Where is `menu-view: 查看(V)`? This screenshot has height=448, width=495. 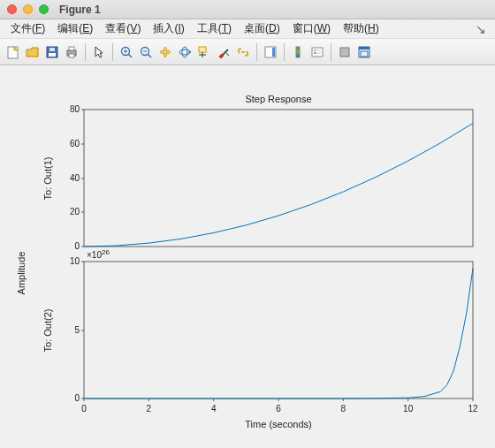 menu-view: 查看(V) is located at coordinates (123, 28).